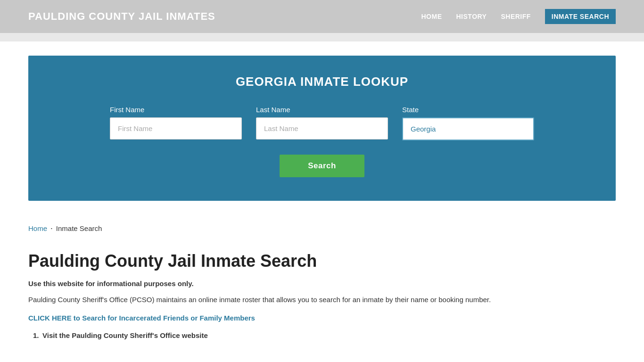 The width and height of the screenshot is (644, 362). I want to click on breadcrumb: Home • Inmate Search, so click(322, 228).